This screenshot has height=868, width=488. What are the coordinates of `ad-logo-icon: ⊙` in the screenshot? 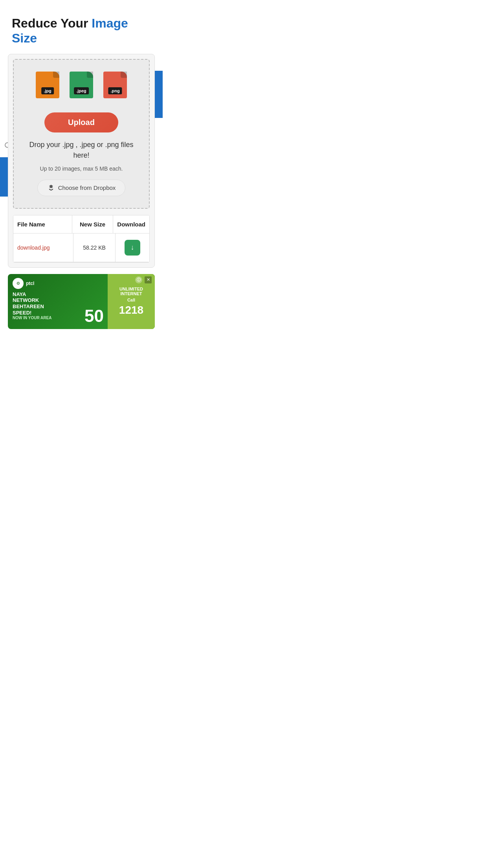 It's located at (18, 283).